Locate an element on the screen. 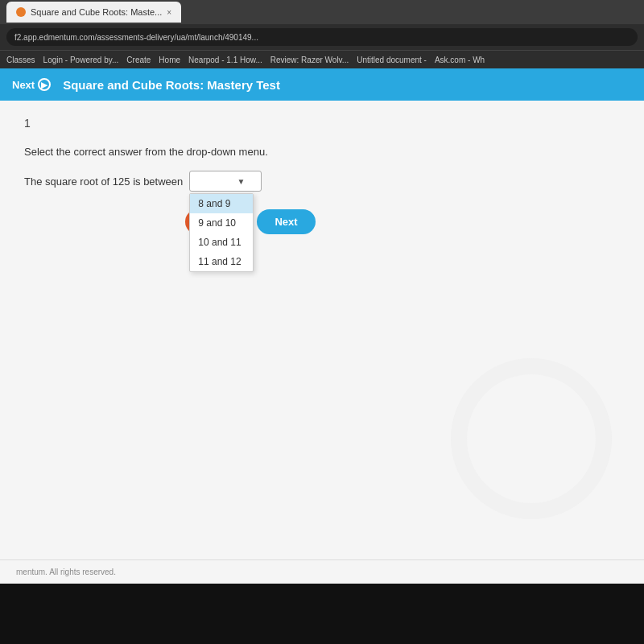  address-bar: f2.app.edmentum.com/assessments-delivery… is located at coordinates (322, 37).